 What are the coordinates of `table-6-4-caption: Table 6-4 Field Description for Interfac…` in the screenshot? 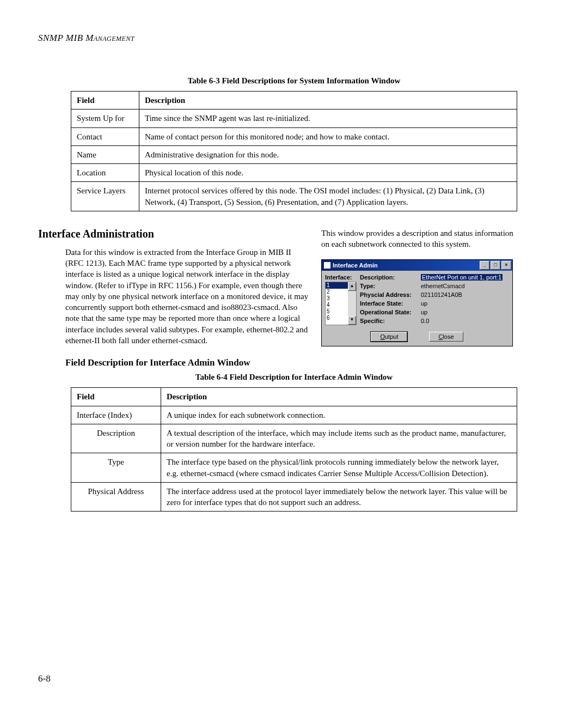 It's located at (294, 377).